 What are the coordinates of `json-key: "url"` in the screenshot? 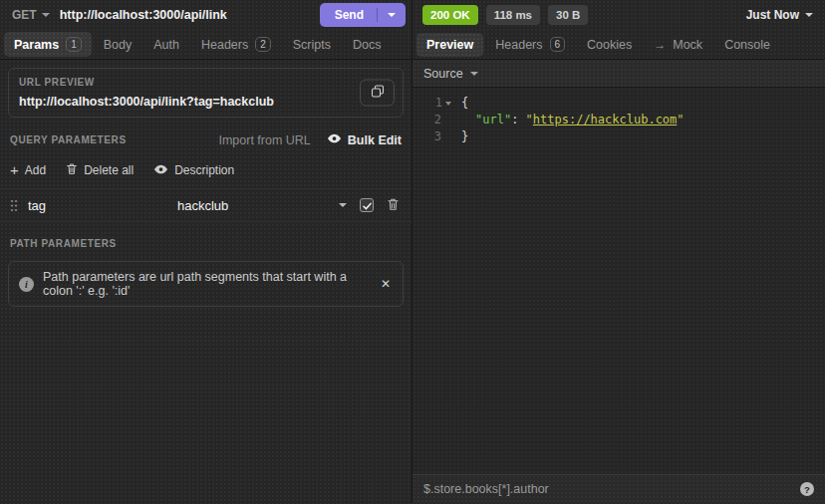 It's located at (493, 120).